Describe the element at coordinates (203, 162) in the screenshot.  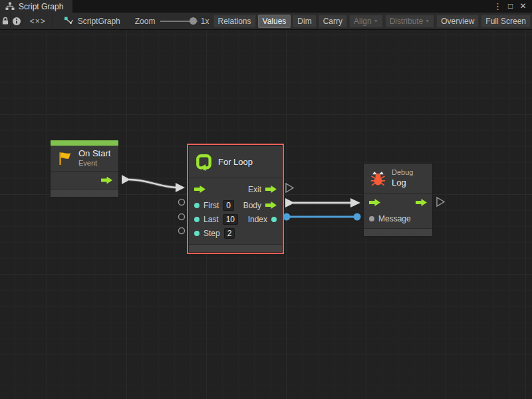
I see `loop-icon` at that location.